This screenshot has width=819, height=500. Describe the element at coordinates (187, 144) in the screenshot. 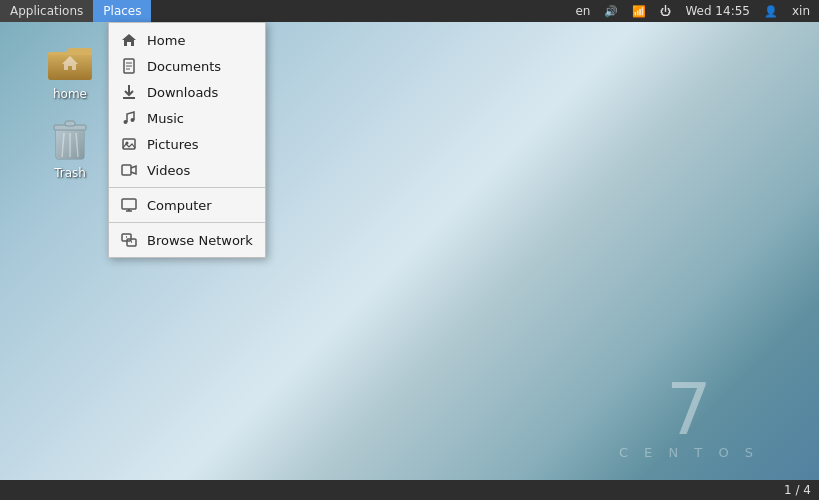

I see `menu-item-pictures: Pictures` at that location.